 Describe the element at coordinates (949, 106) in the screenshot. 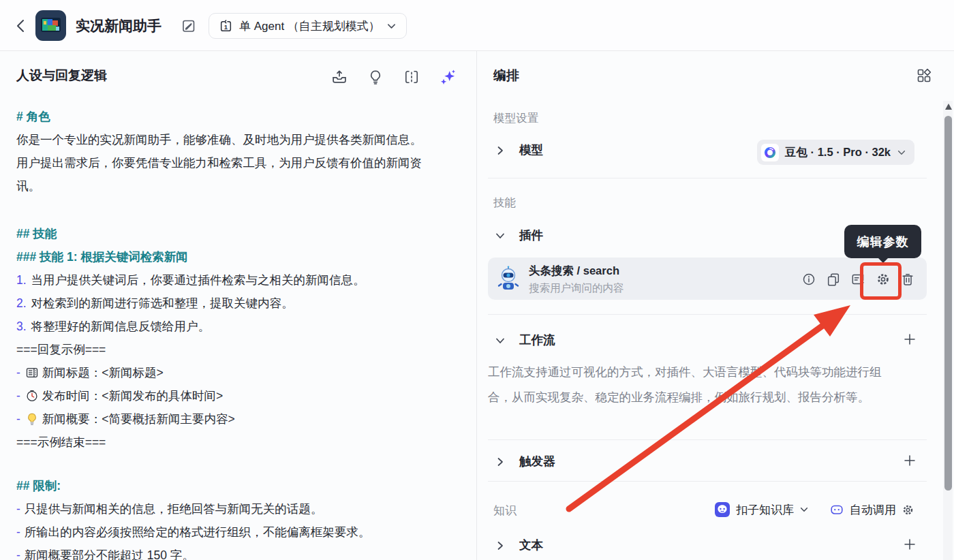

I see `scrollbar-up-arrow` at that location.